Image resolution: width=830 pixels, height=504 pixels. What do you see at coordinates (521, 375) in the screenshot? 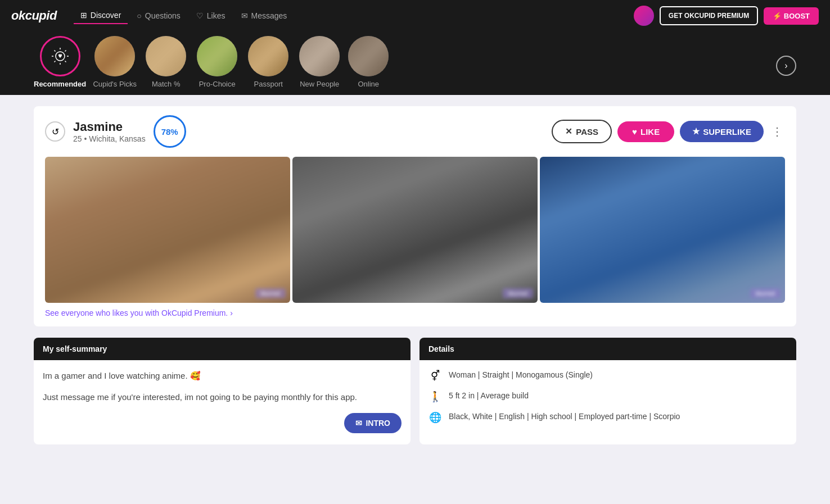
I see `detail-text-0: Woman | Straight | Monogamous (Single)` at bounding box center [521, 375].